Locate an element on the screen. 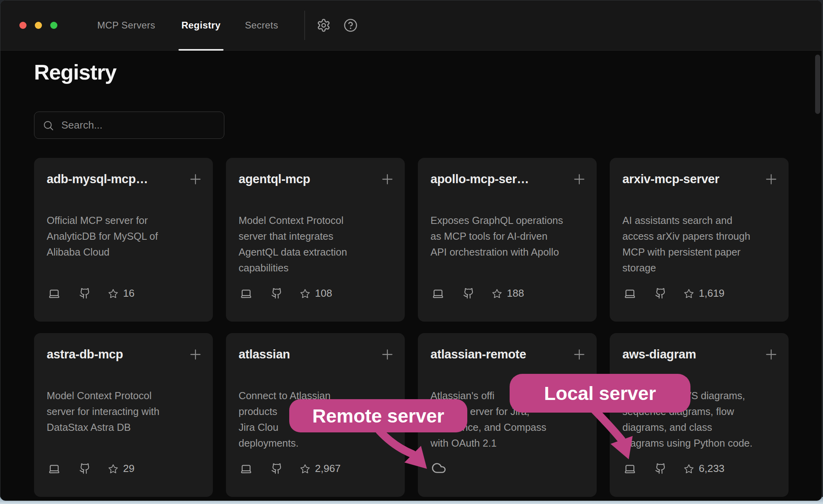  star-count: 108 is located at coordinates (324, 294).